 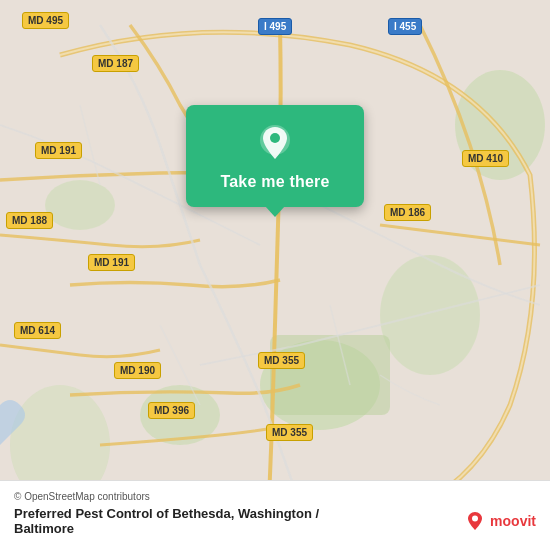 What do you see at coordinates (275, 496) in the screenshot?
I see `map-attribution: © OpenStreetMap contributors` at bounding box center [275, 496].